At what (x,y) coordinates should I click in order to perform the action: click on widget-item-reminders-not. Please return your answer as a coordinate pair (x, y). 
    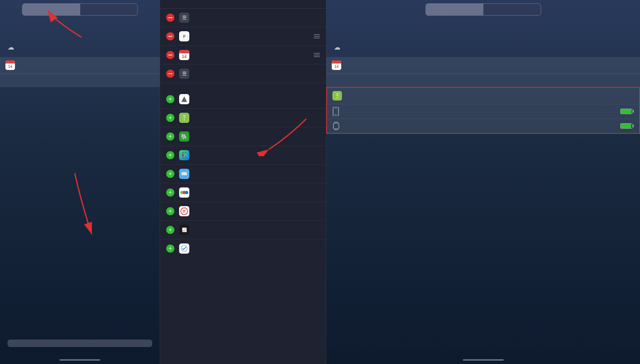
    Looking at the image, I should click on (243, 211).